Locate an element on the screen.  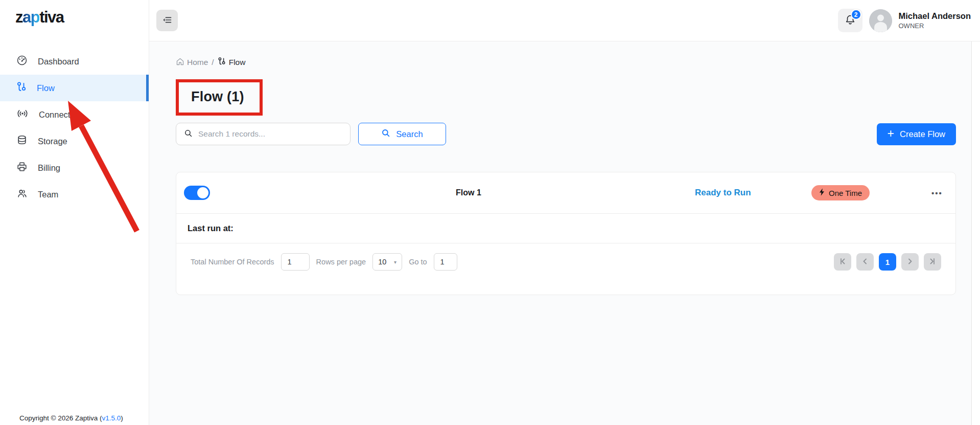
first-page-icon is located at coordinates (843, 262).